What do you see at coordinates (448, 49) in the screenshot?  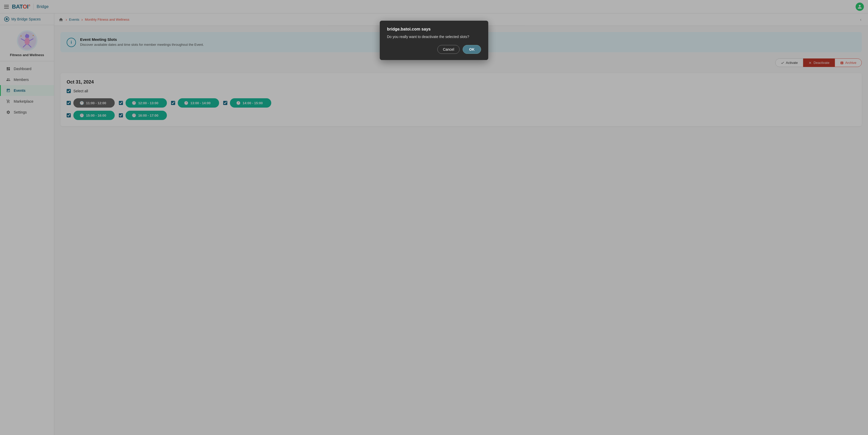 I see `dialog-cancel-button: Cancel` at bounding box center [448, 49].